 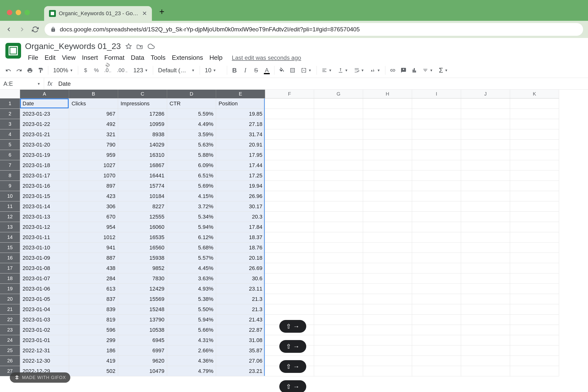 What do you see at coordinates (44, 176) in the screenshot?
I see `cell: 2023-01-17` at bounding box center [44, 176].